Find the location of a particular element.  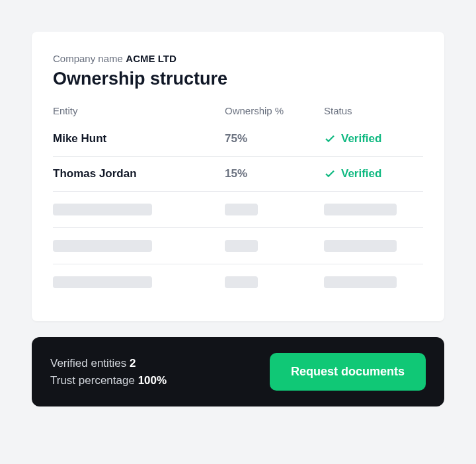

company-label: Company name is located at coordinates (88, 58).